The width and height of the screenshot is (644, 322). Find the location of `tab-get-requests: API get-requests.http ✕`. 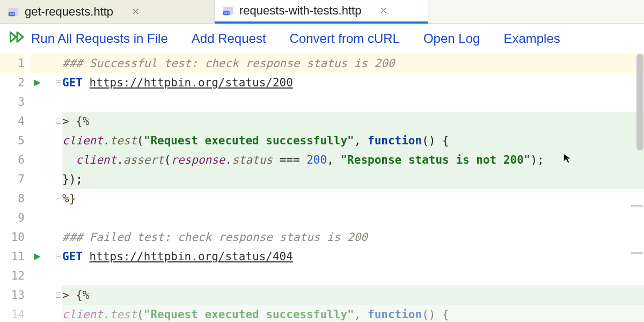

tab-get-requests: API get-requests.http ✕ is located at coordinates (107, 12).